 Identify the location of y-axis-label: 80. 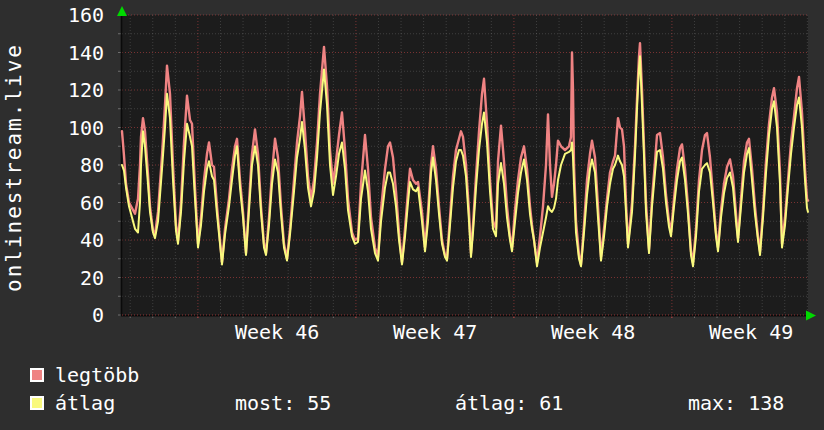
(52, 165).